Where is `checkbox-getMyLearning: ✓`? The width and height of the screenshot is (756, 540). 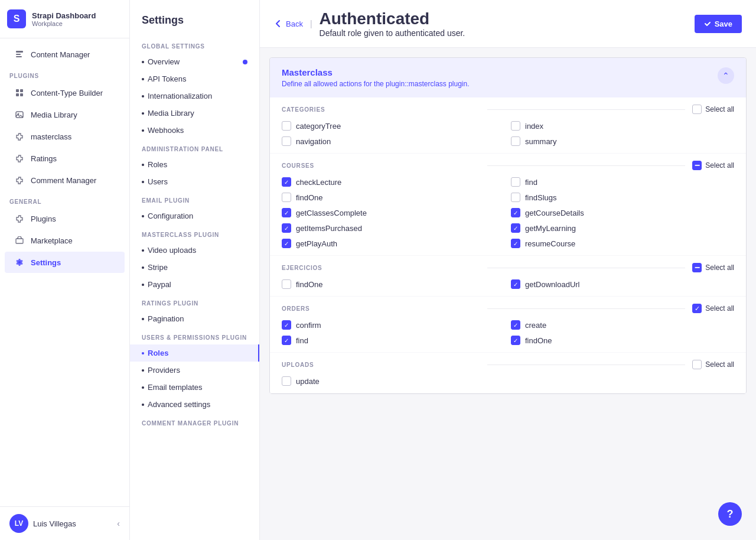 checkbox-getMyLearning: ✓ is located at coordinates (516, 228).